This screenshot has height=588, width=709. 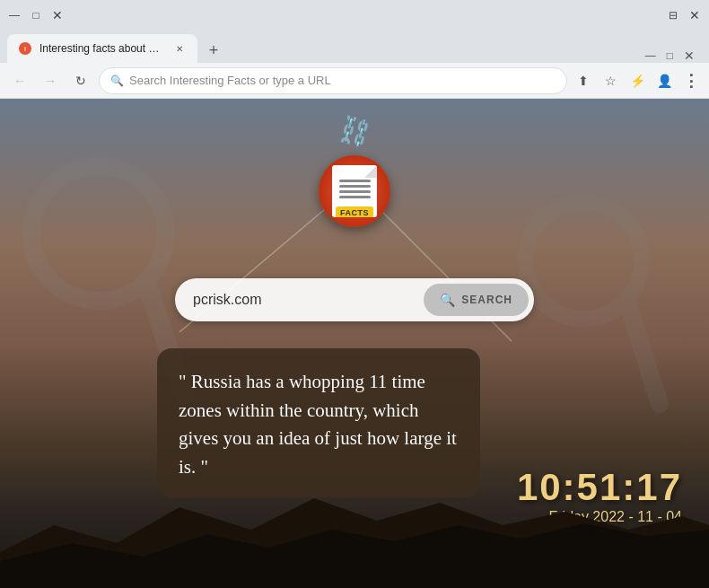 I want to click on time-display: 10:51:17, so click(x=600, y=487).